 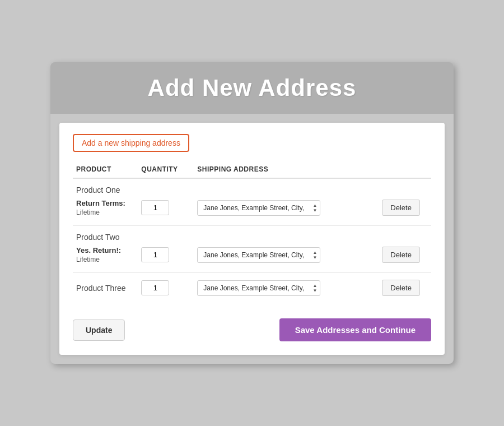 What do you see at coordinates (259, 208) in the screenshot?
I see `product-one-address-select: Jane Jones, Example Street, City, CA` at bounding box center [259, 208].